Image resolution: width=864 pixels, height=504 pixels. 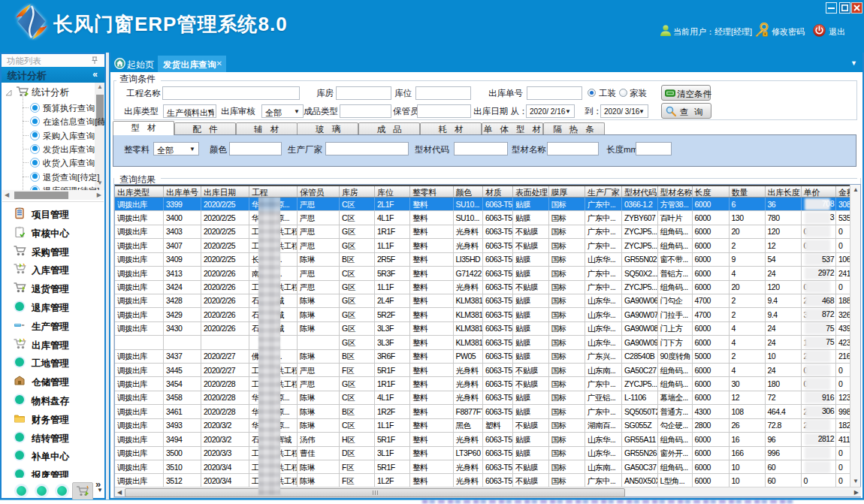 What do you see at coordinates (483, 329) in the screenshot?
I see `grid-row: 调拨出库34302020/2/26石城陈琳G区3L3F整料KLM38176063…` at bounding box center [483, 329].